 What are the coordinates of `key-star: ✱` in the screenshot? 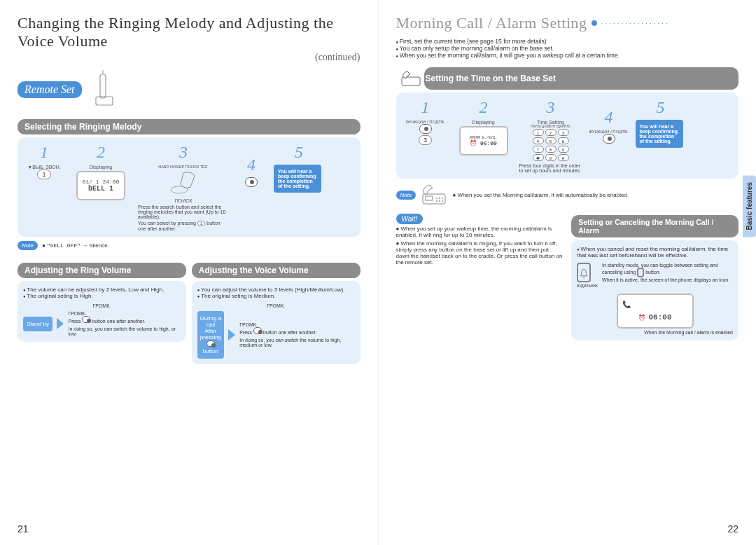 It's located at (538, 158).